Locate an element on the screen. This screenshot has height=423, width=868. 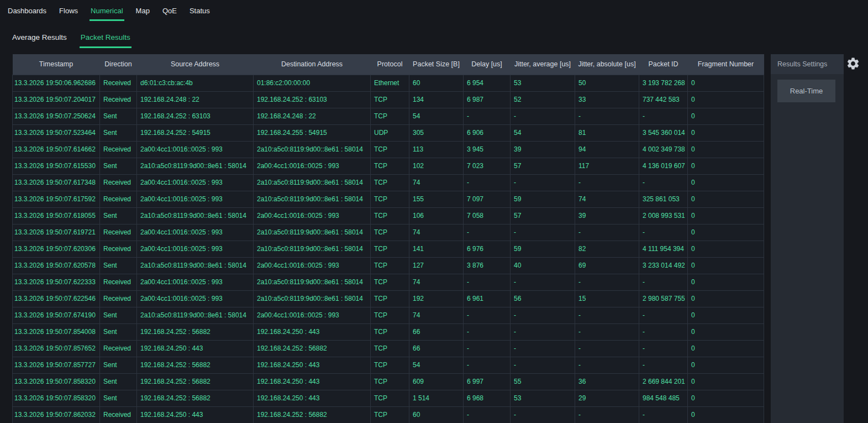
cell-jitter-average-us: 55 is located at coordinates (543, 382).